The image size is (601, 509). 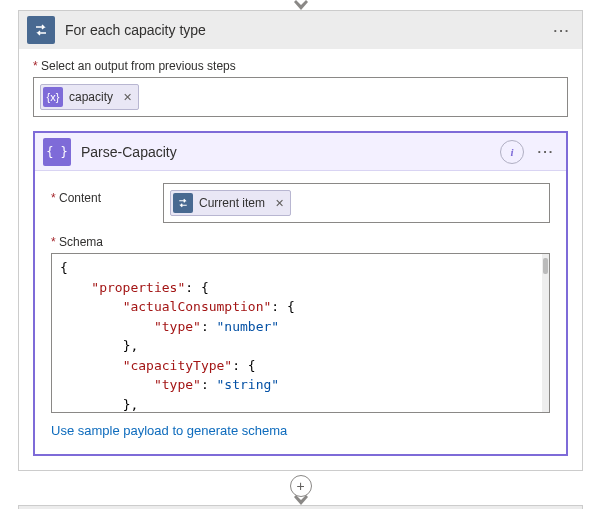 I want to click on foreach-title: For each capacity type, so click(x=302, y=30).